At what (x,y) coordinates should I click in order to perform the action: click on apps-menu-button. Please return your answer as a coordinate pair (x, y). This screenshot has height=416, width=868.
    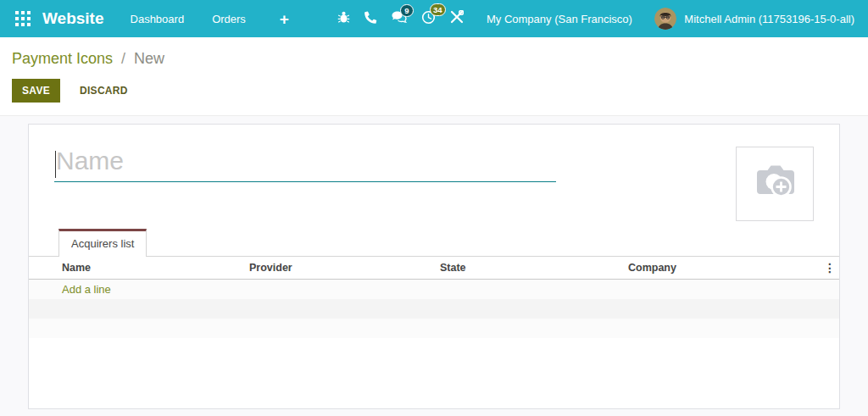
    Looking at the image, I should click on (23, 19).